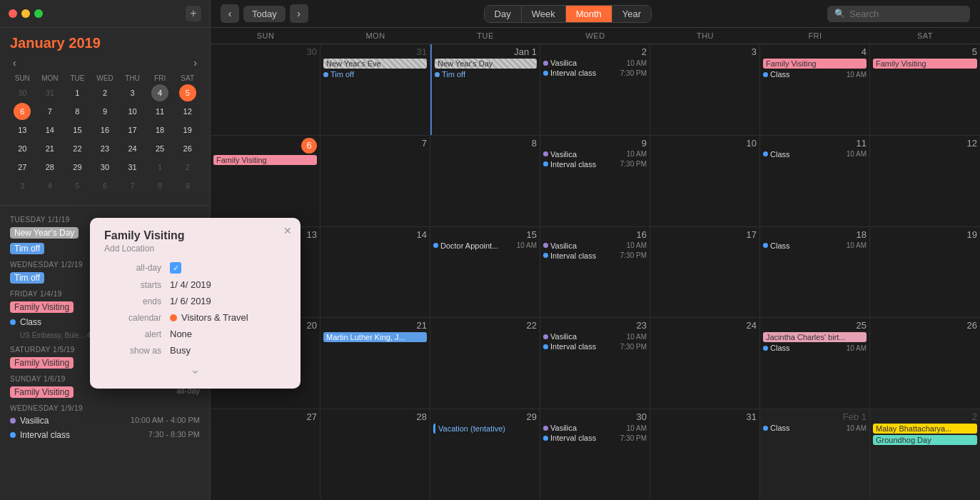 This screenshot has height=500, width=980. What do you see at coordinates (375, 64) in the screenshot?
I see `event-bar: New Year's Eve` at bounding box center [375, 64].